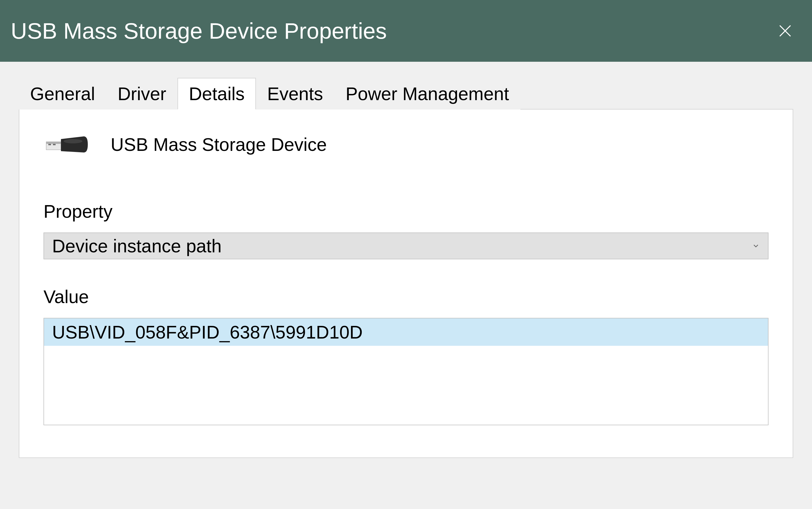  What do you see at coordinates (785, 31) in the screenshot?
I see `close-icon` at bounding box center [785, 31].